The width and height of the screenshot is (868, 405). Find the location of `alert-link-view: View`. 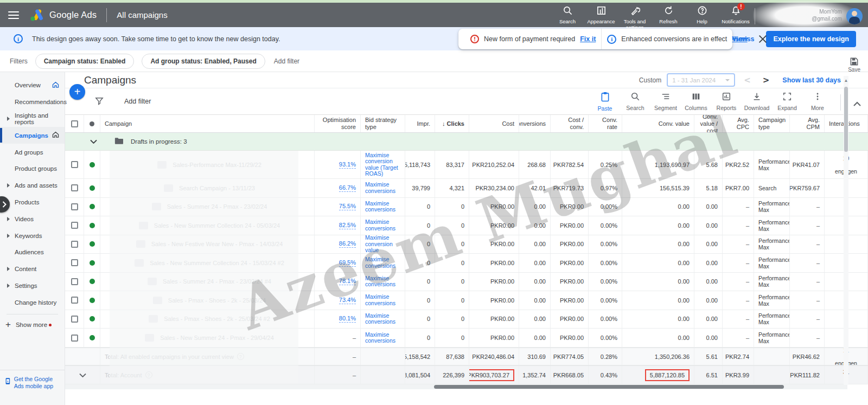

alert-link-view: View is located at coordinates (739, 39).